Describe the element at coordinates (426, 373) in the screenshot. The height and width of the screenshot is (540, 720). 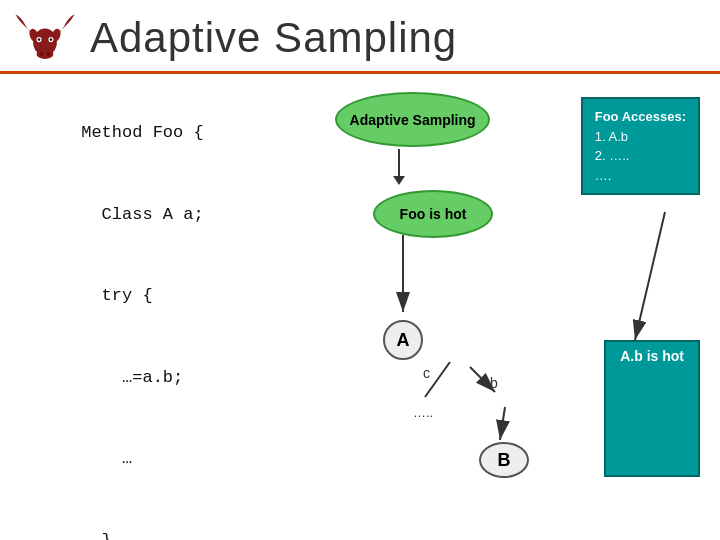
I see `svg-text: c` at that location.